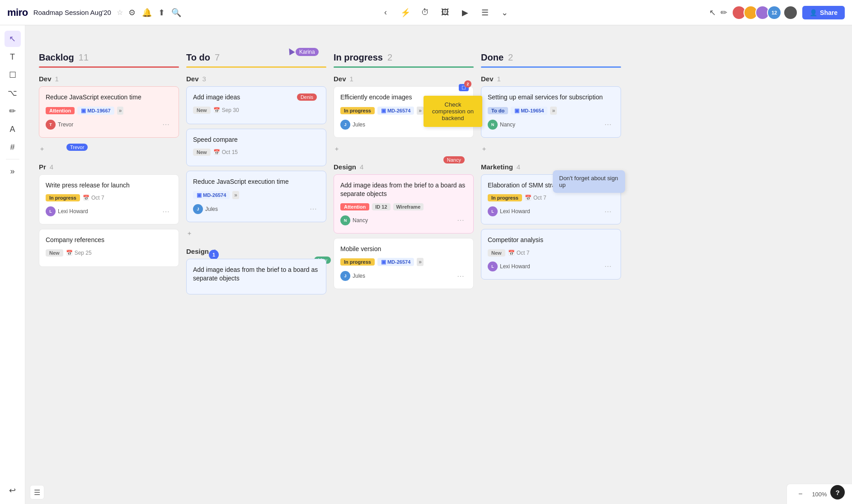  What do you see at coordinates (256, 79) in the screenshot?
I see `todo-dev-header: Dev 3` at bounding box center [256, 79].